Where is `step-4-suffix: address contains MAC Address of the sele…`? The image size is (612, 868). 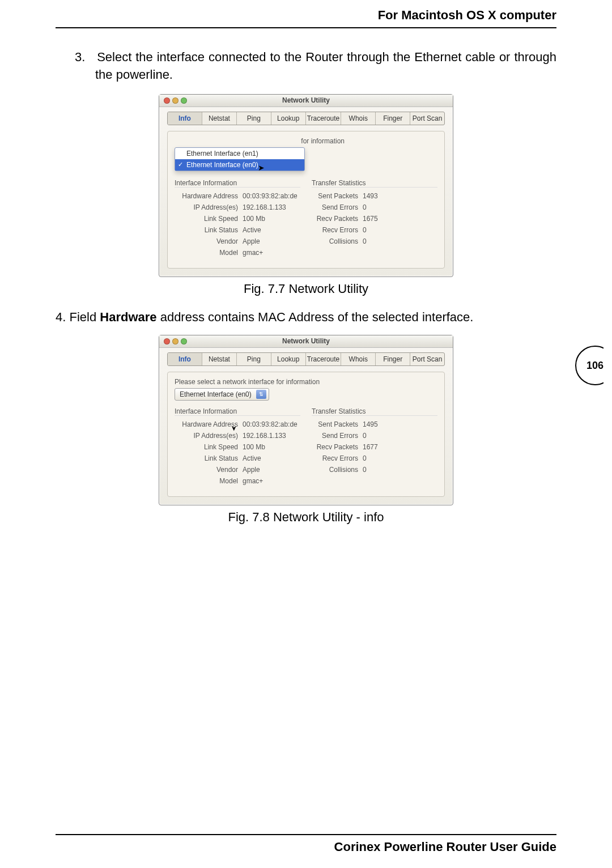
step-4-suffix: address contains MAC Address of the sele… is located at coordinates (315, 317).